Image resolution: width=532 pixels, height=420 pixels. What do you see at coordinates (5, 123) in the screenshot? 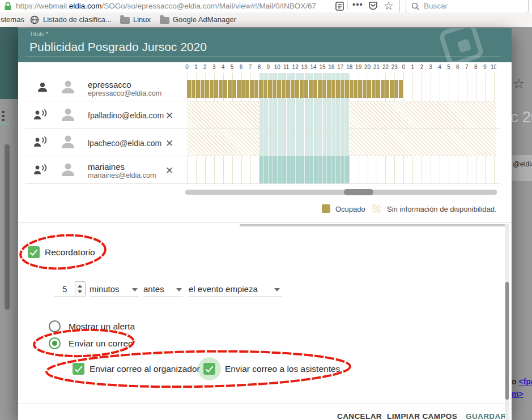
I see `background-accent-line` at bounding box center [5, 123].